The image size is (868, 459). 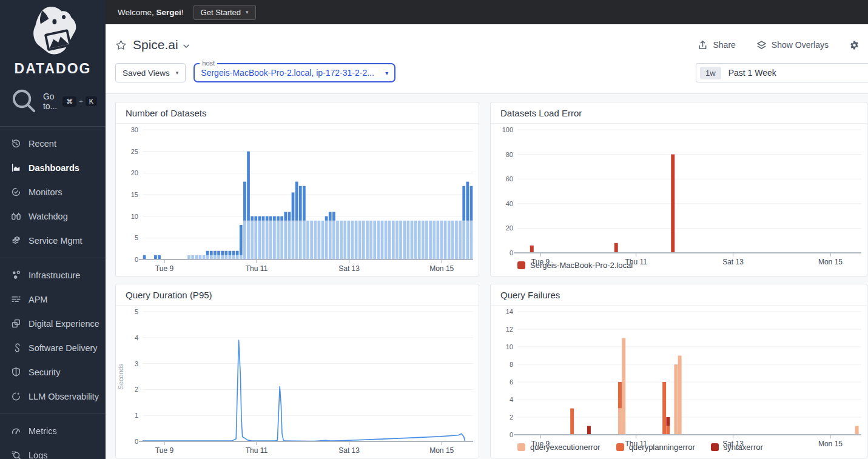 I want to click on chart-title: Datasets Load Error, so click(x=679, y=113).